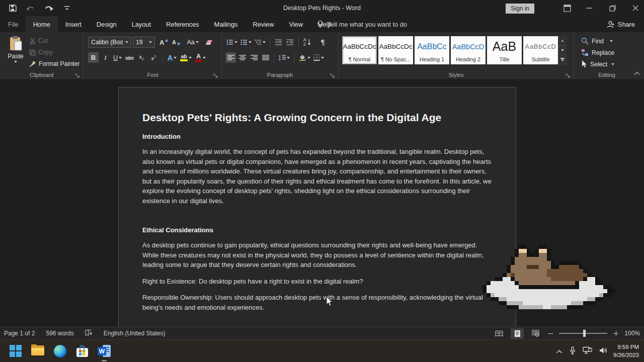 The image size is (644, 362). Describe the element at coordinates (49, 8) in the screenshot. I see `redo-icon` at that location.